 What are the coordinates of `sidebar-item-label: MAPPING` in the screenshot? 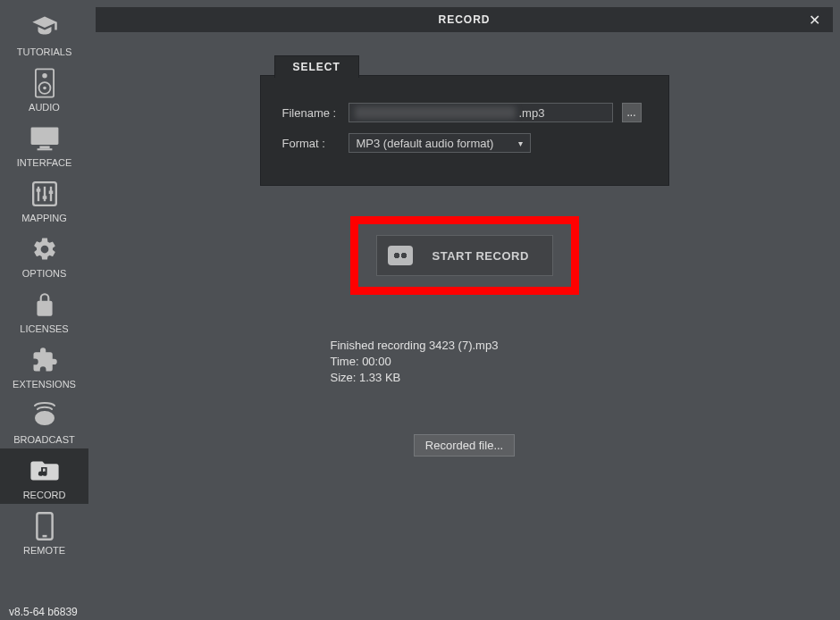 It's located at (45, 218).